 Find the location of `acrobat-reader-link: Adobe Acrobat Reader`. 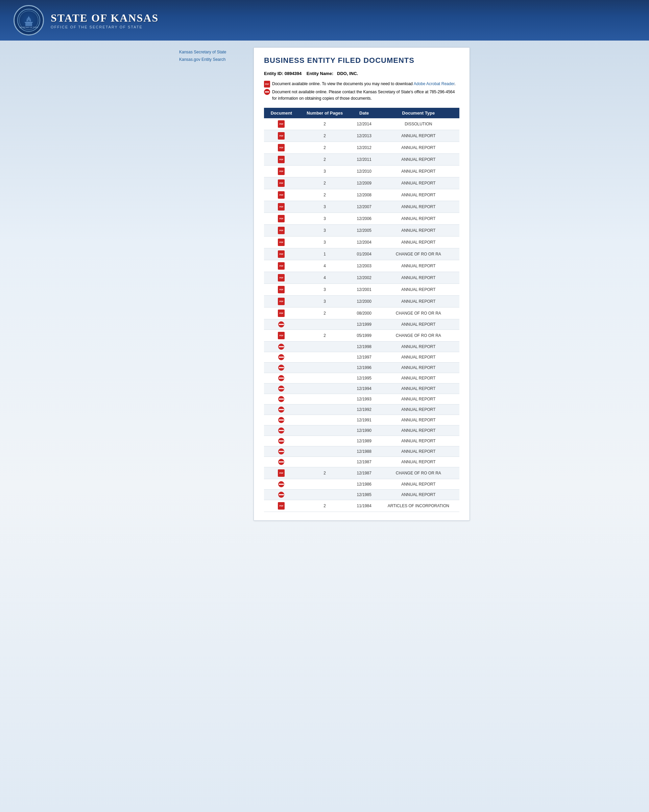

acrobat-reader-link: Adobe Acrobat Reader is located at coordinates (434, 84).